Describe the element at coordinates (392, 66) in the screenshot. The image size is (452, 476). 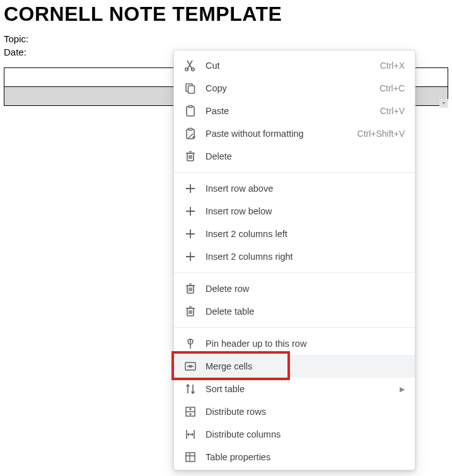
I see `menu-shortcut: Ctrl+X` at that location.